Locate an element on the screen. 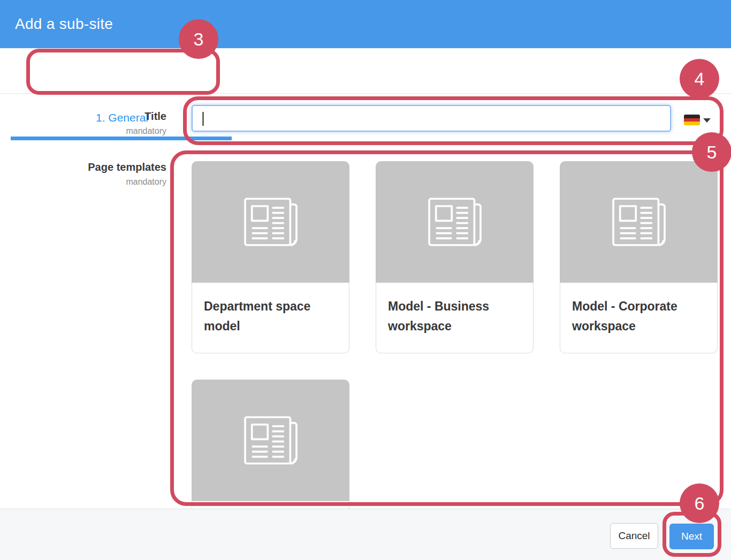 The width and height of the screenshot is (731, 560). title-label-text: Title is located at coordinates (110, 117).